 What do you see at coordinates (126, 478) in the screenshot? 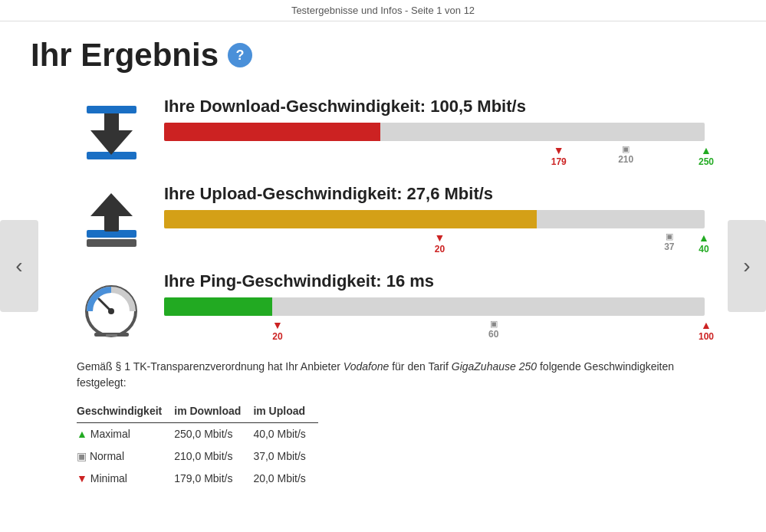
I see `table-cell-type: ▼ Minimal` at bounding box center [126, 478].